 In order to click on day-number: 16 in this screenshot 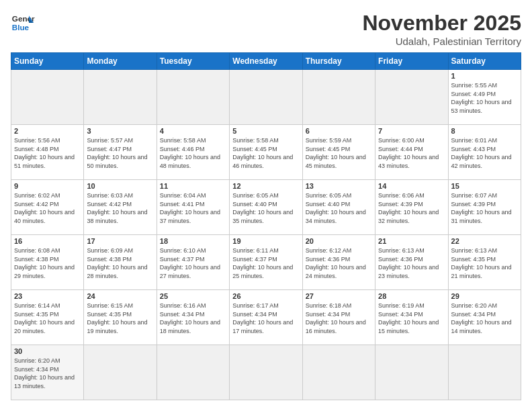, I will do `click(47, 241)`.